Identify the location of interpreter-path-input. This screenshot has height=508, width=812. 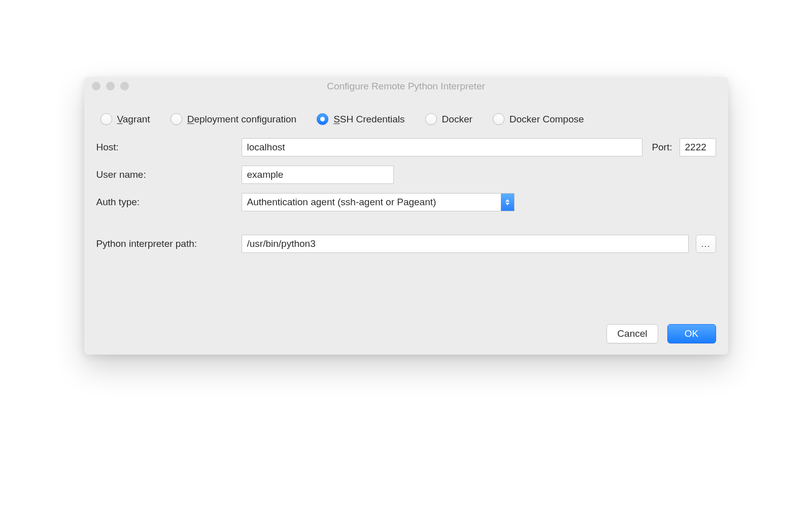
(465, 244).